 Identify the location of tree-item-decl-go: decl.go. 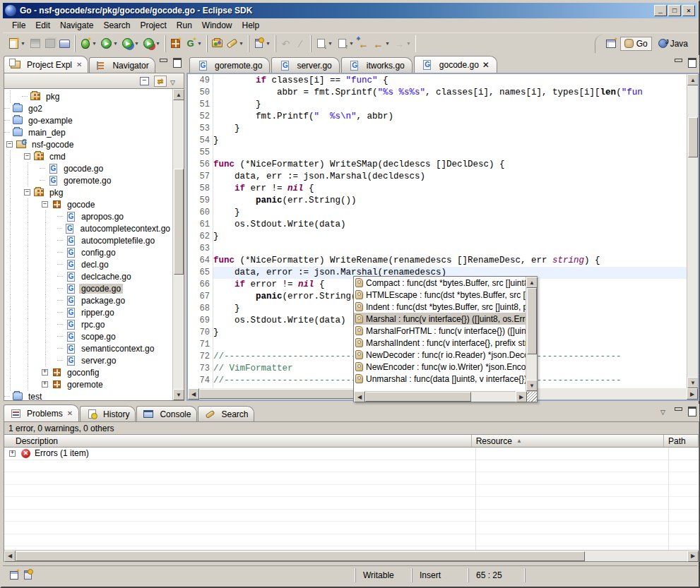
(88, 264).